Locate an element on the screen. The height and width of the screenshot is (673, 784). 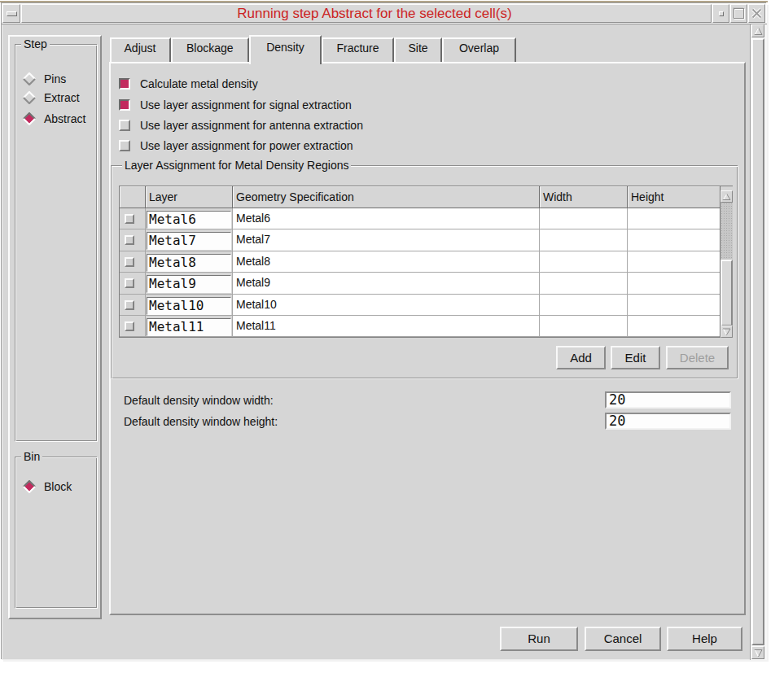
layer-field: Metal8 is located at coordinates (189, 263).